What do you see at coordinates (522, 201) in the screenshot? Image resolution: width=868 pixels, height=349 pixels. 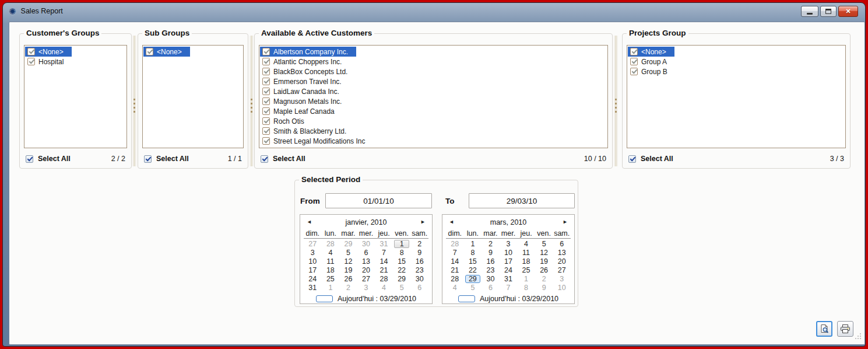 I see `to-date-input` at bounding box center [522, 201].